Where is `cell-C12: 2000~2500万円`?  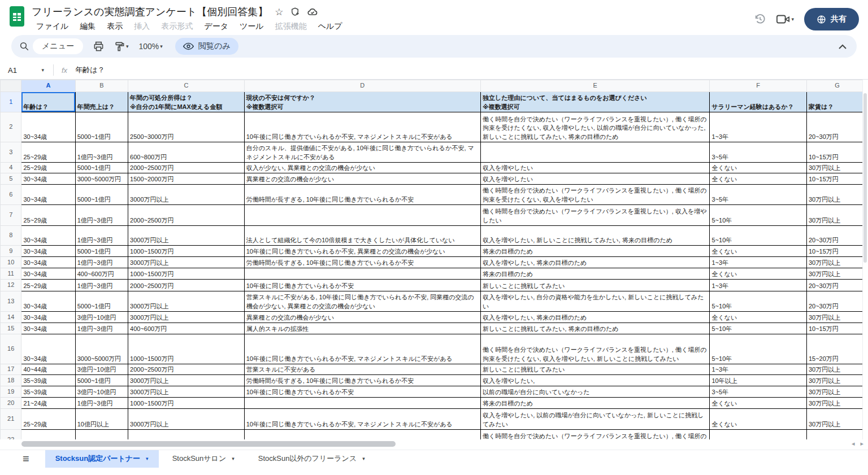
cell-C12: 2000~2500万円 is located at coordinates (186, 286).